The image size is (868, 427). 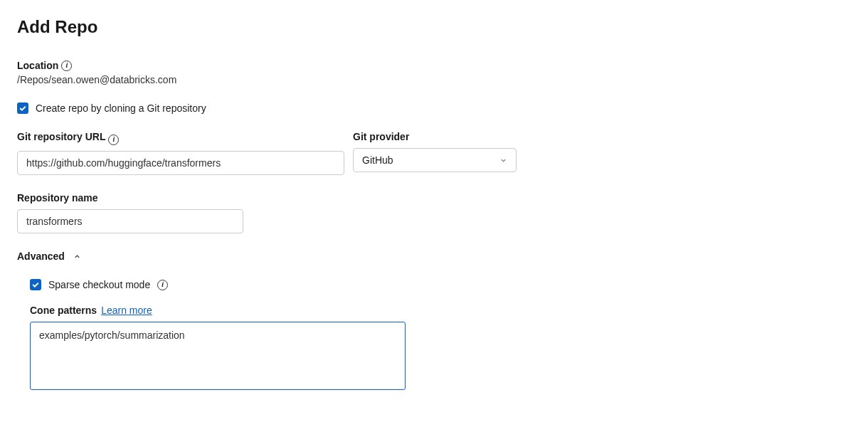 What do you see at coordinates (434, 73) in the screenshot?
I see `location-section: Location i /Repos/sean.owen@databricks.c…` at bounding box center [434, 73].